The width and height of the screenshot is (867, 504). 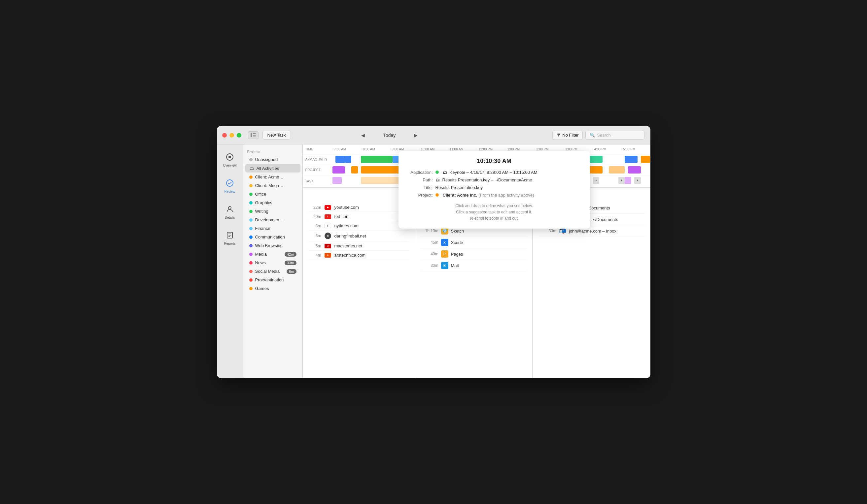 What do you see at coordinates (358, 255) in the screenshot?
I see `website-item: 4m A arstechnica.com` at bounding box center [358, 255].